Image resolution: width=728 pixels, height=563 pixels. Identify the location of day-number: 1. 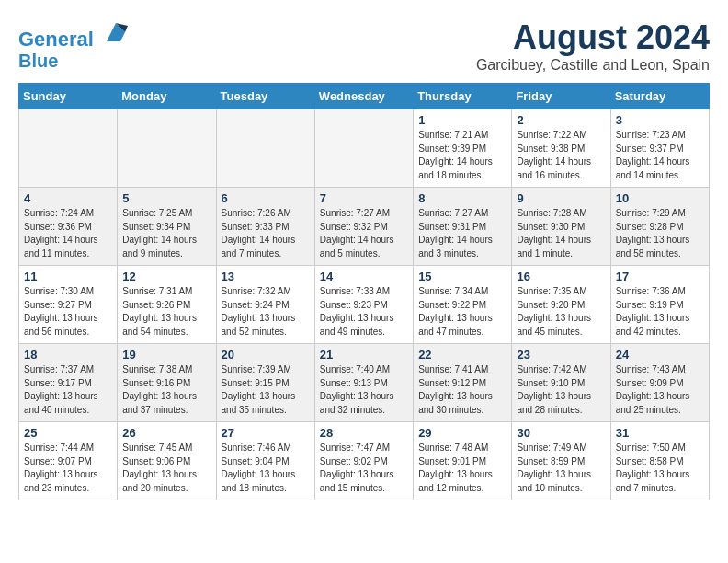
(462, 120).